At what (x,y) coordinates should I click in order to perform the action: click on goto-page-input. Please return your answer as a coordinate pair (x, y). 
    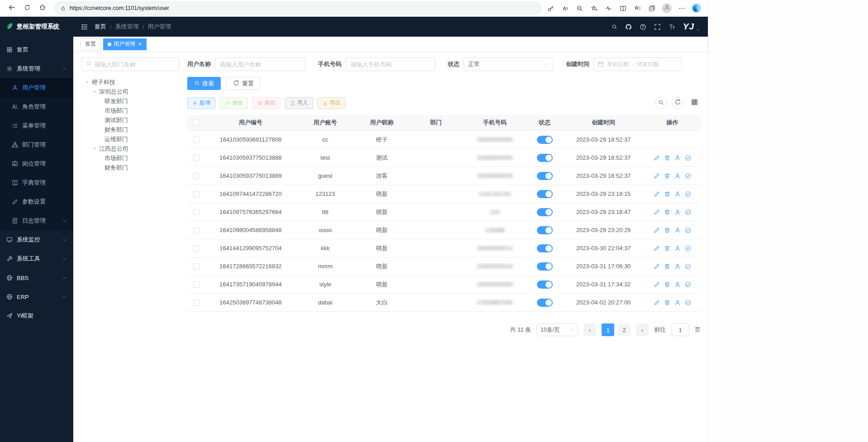
    Looking at the image, I should click on (680, 330).